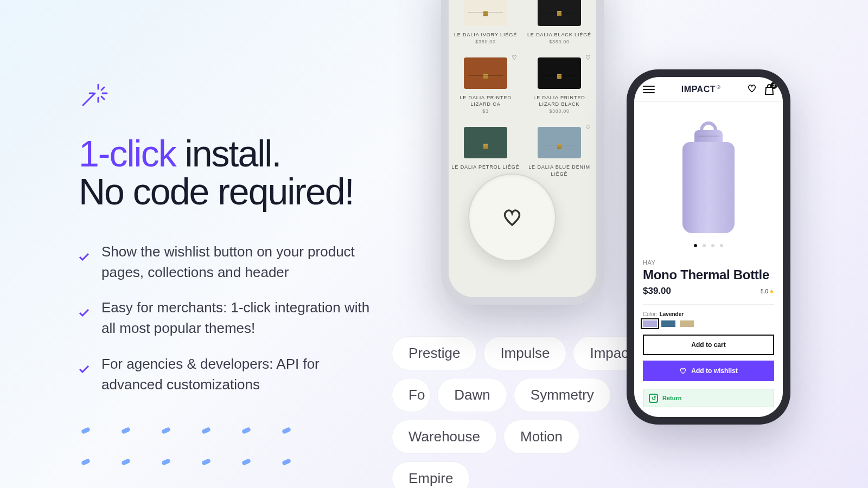  I want to click on product-image, so click(709, 177).